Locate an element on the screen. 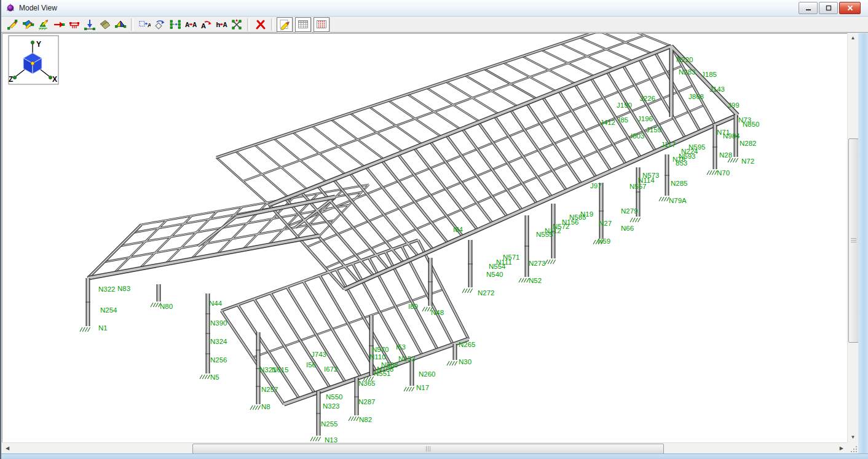  node-label: N30 is located at coordinates (465, 362).